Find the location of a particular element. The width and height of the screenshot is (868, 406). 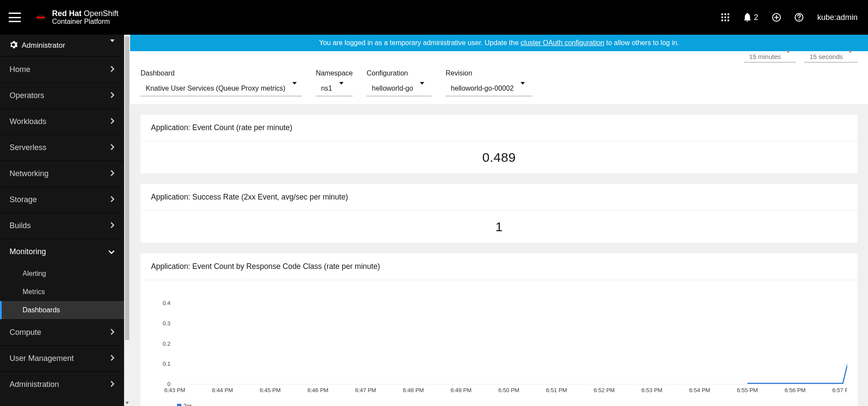

filter-label-revision: Revision is located at coordinates (489, 73).